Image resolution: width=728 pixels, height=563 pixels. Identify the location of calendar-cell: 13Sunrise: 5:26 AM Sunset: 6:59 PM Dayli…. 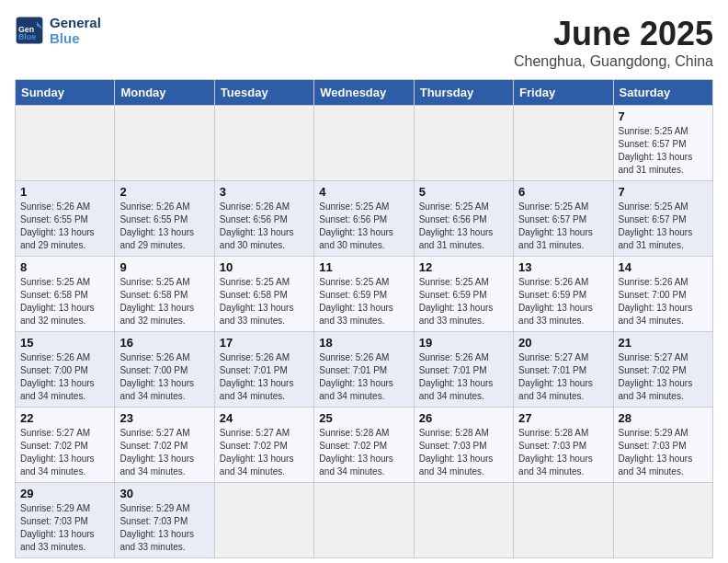
(563, 294).